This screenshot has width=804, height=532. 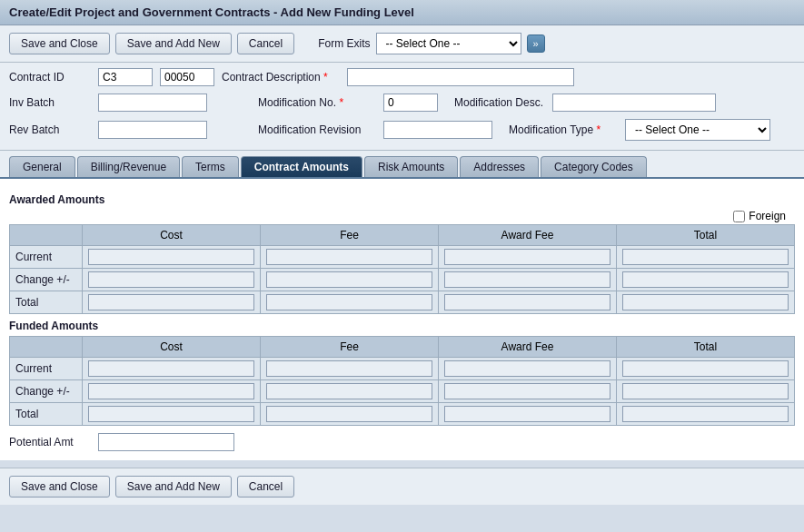 What do you see at coordinates (528, 303) in the screenshot?
I see `awarded-total-awardfee-cell` at bounding box center [528, 303].